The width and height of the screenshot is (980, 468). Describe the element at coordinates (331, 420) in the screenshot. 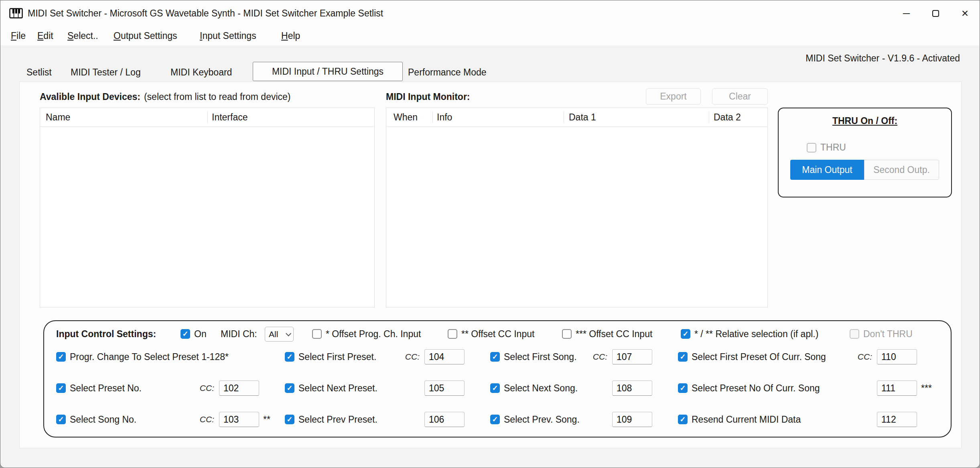

I see `select-prev-preset-checkbox: ✓ Select Prev Preset.` at that location.